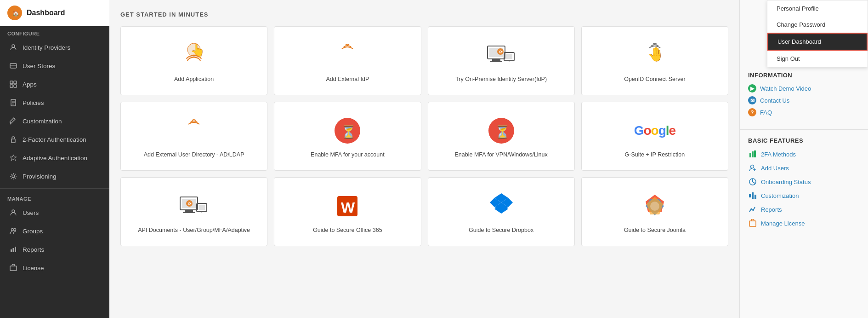  I want to click on dropdown-personal-profile: Personal Profile, so click(817, 8).